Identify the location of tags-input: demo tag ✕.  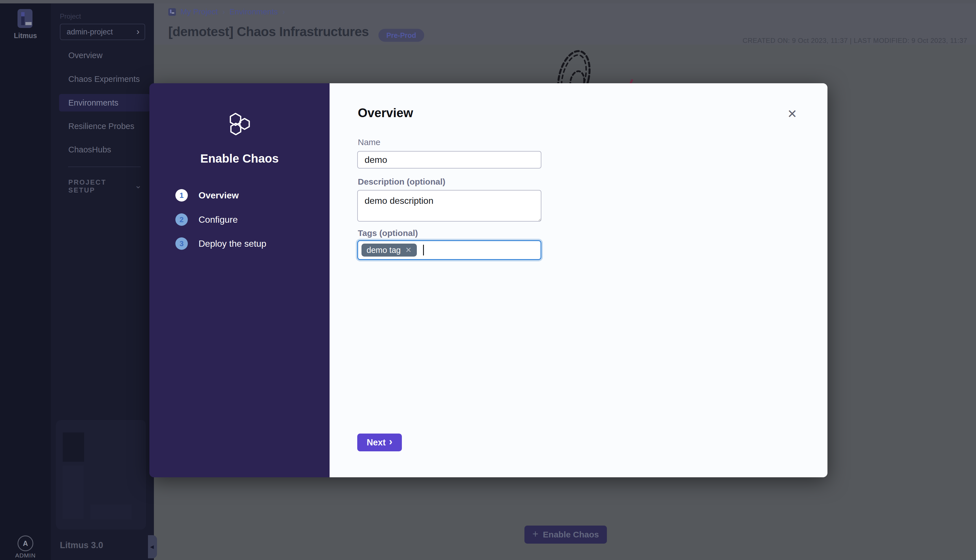
(449, 250).